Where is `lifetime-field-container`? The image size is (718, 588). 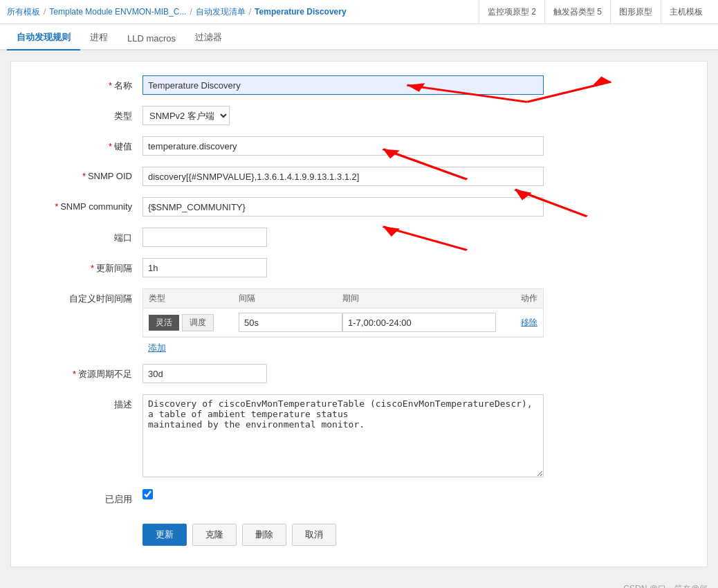
lifetime-field-container is located at coordinates (343, 374).